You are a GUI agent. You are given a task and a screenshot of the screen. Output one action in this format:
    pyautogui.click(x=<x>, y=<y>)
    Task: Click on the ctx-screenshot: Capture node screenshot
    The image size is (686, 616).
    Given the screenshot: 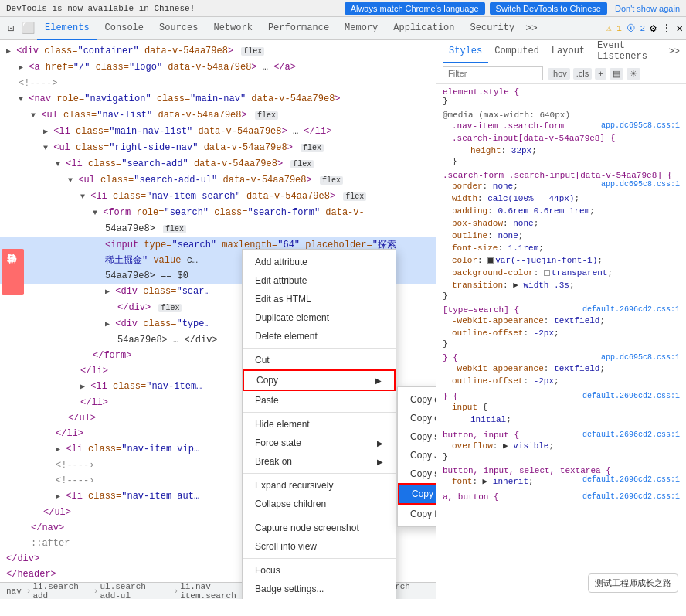 What is the action you would take?
    pyautogui.click(x=319, y=528)
    